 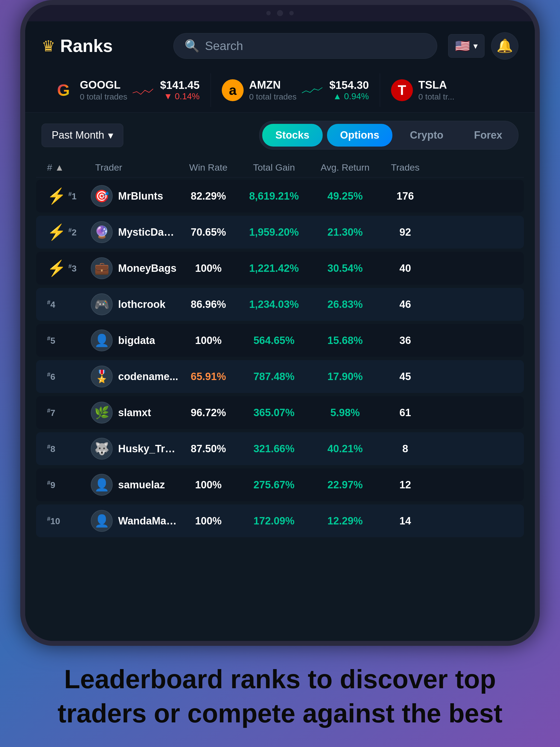 I want to click on table-row: #6 🎖️ codename... 65.91% 787.48% 17.90% …, so click(x=280, y=376).